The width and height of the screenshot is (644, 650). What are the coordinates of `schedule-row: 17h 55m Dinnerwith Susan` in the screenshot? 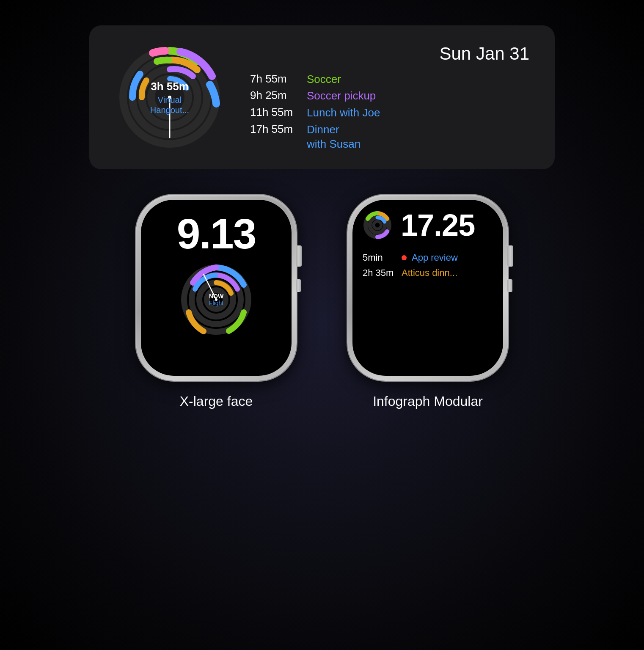 It's located at (390, 137).